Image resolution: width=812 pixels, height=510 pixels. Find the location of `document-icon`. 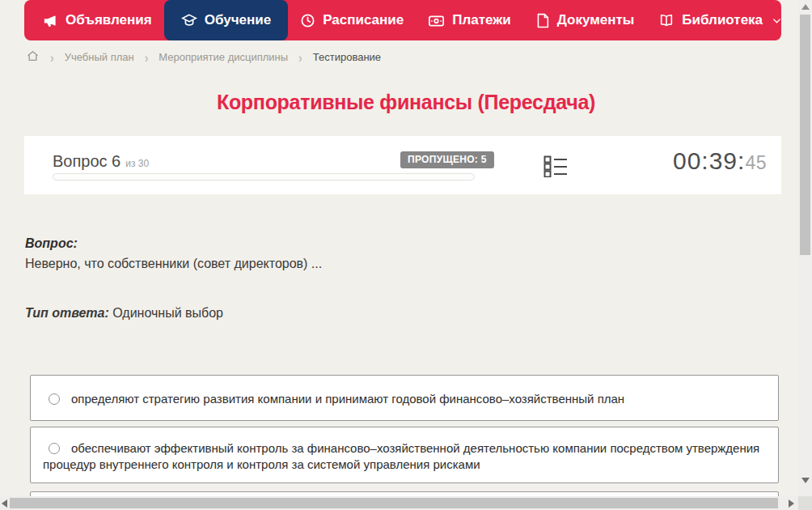

document-icon is located at coordinates (543, 21).